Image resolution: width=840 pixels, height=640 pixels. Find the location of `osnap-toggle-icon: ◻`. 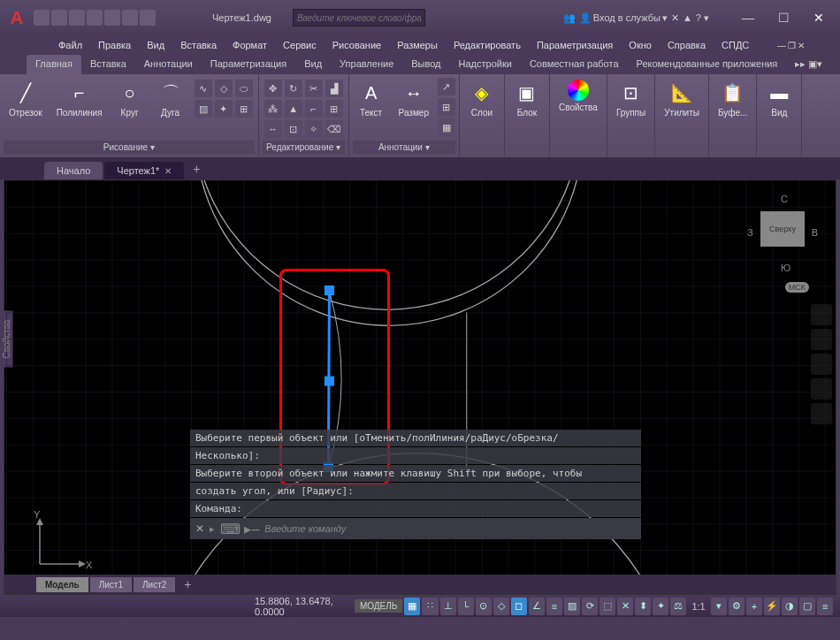

osnap-toggle-icon: ◻ is located at coordinates (519, 606).